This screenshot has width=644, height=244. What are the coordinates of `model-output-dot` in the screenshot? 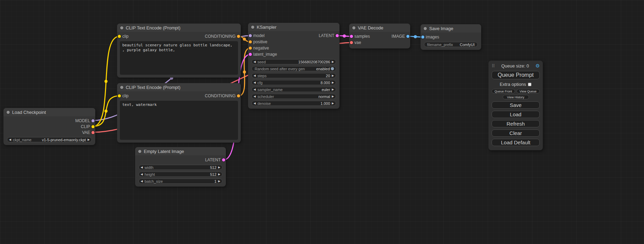 It's located at (93, 120).